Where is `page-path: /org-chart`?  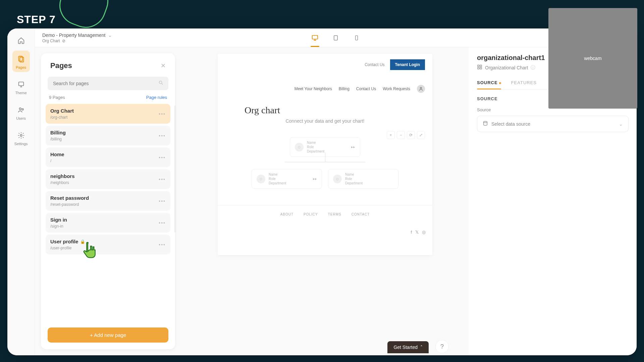
page-path: /org-chart is located at coordinates (62, 117).